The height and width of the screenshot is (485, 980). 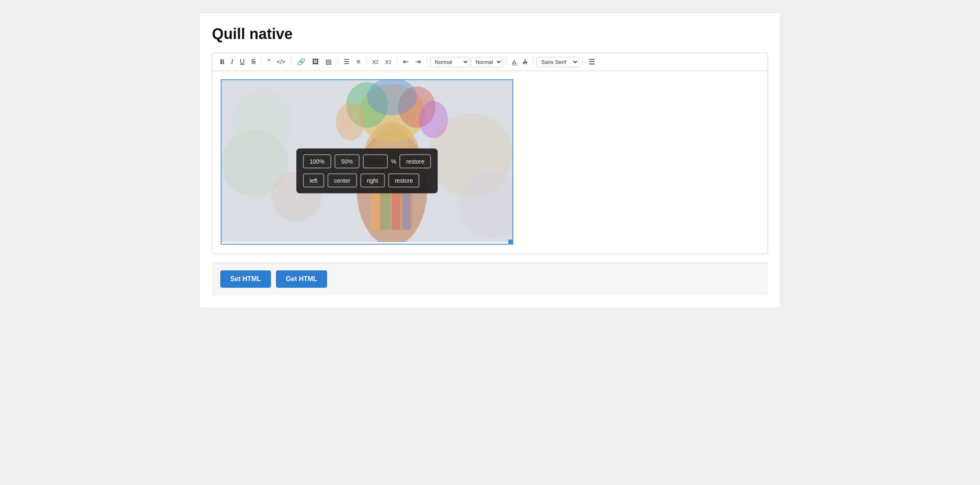 What do you see at coordinates (315, 62) in the screenshot?
I see `image-button: 🖼` at bounding box center [315, 62].